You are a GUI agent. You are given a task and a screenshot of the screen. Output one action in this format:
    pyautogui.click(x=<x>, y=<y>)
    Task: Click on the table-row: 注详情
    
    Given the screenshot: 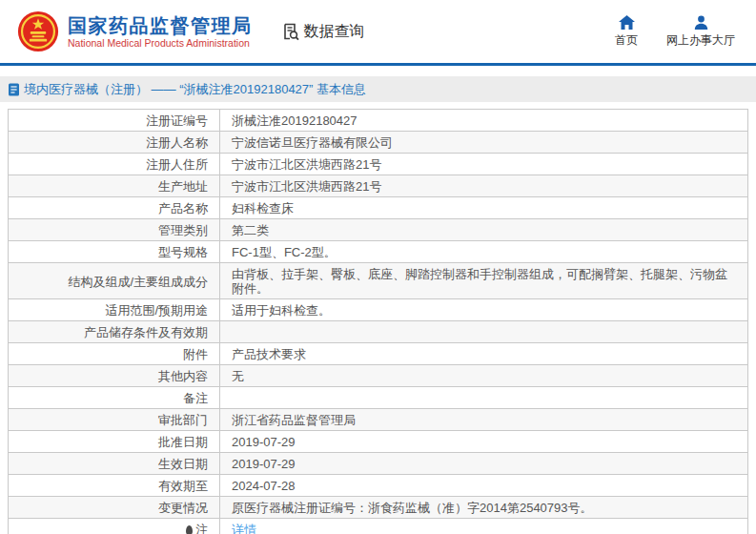 What is the action you would take?
    pyautogui.click(x=378, y=526)
    